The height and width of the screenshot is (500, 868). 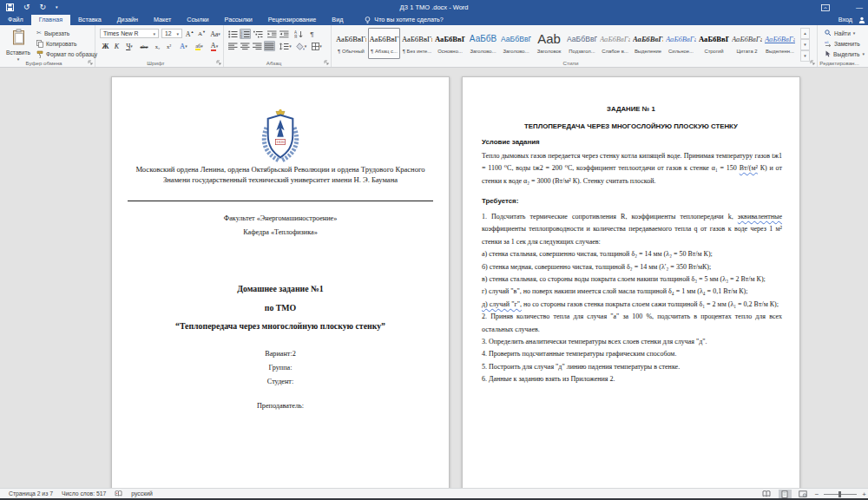 I want to click on print-layout-button, so click(x=785, y=495).